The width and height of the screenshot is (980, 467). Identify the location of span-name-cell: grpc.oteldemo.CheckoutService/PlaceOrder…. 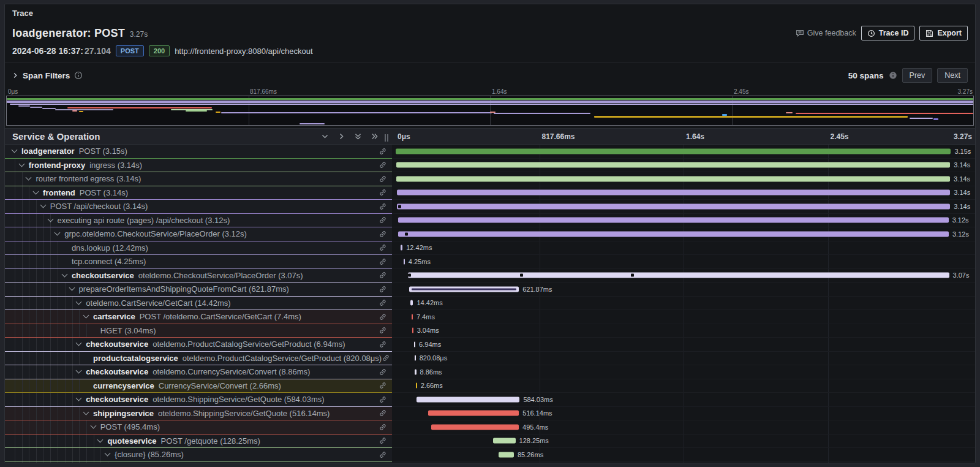
(198, 234).